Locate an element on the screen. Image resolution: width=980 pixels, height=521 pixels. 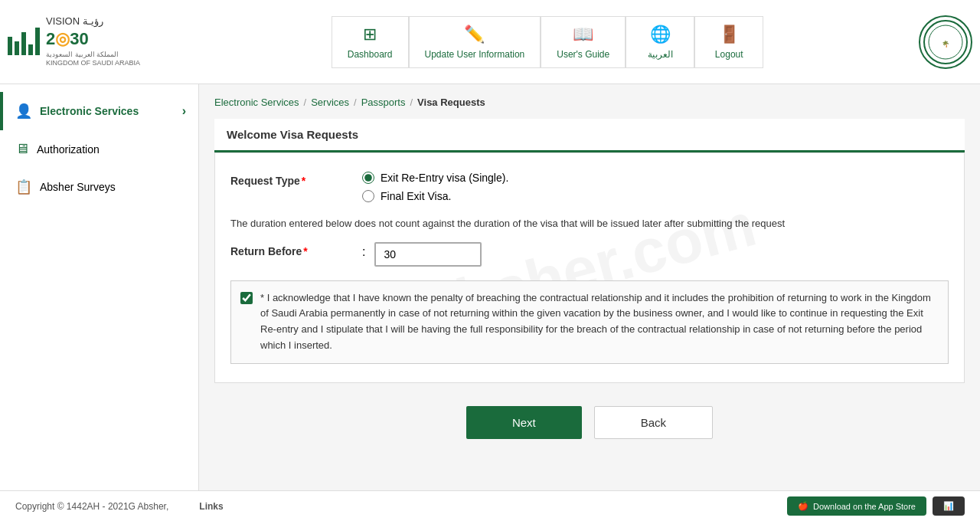
request-type-label: Request Type* is located at coordinates (292, 179).